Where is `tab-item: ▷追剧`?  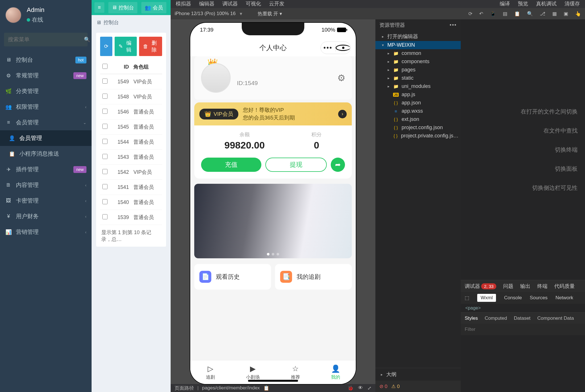 tab-item: ▷追剧 is located at coordinates (210, 372).